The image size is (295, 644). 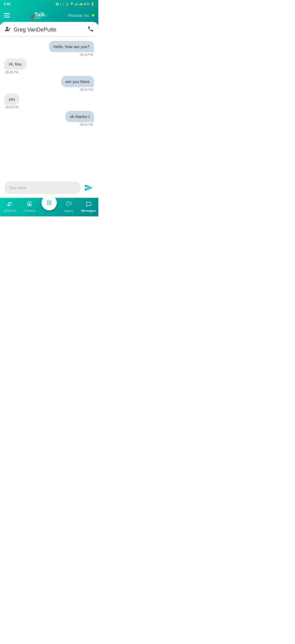 I want to click on bubble-2: Hi, fine., so click(x=16, y=64).